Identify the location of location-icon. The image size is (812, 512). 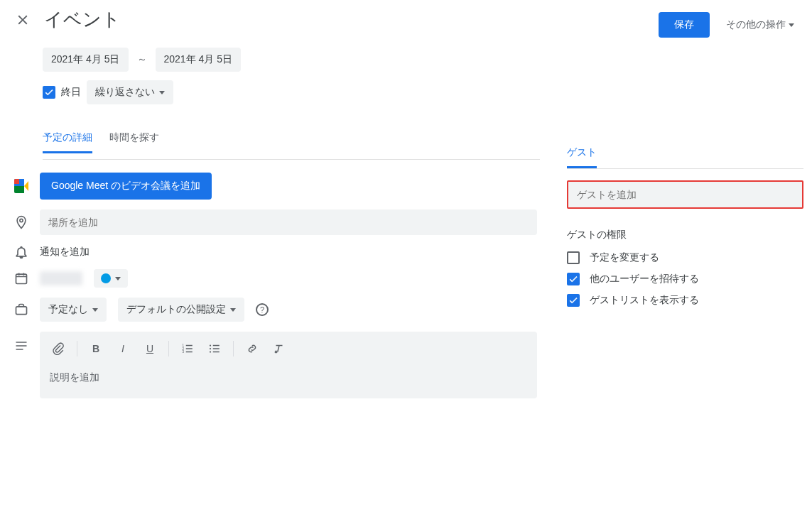
(21, 222).